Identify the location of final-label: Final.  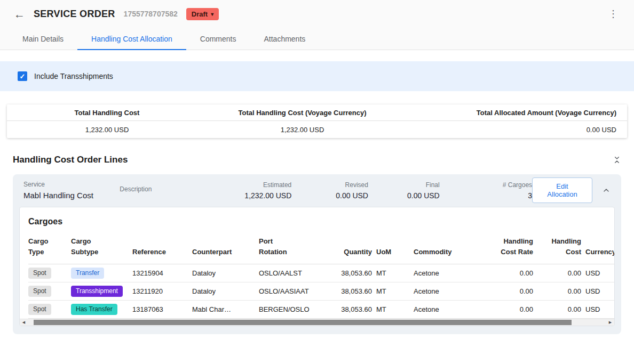
(404, 185).